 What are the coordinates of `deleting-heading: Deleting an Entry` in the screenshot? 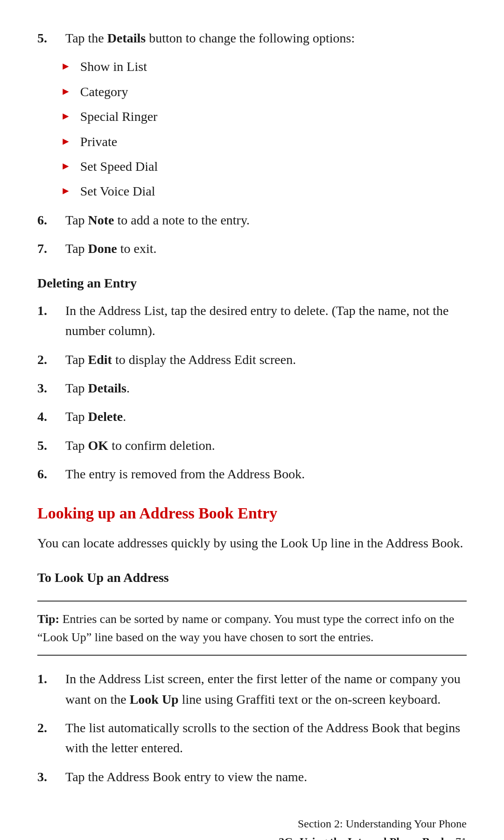 It's located at (252, 283).